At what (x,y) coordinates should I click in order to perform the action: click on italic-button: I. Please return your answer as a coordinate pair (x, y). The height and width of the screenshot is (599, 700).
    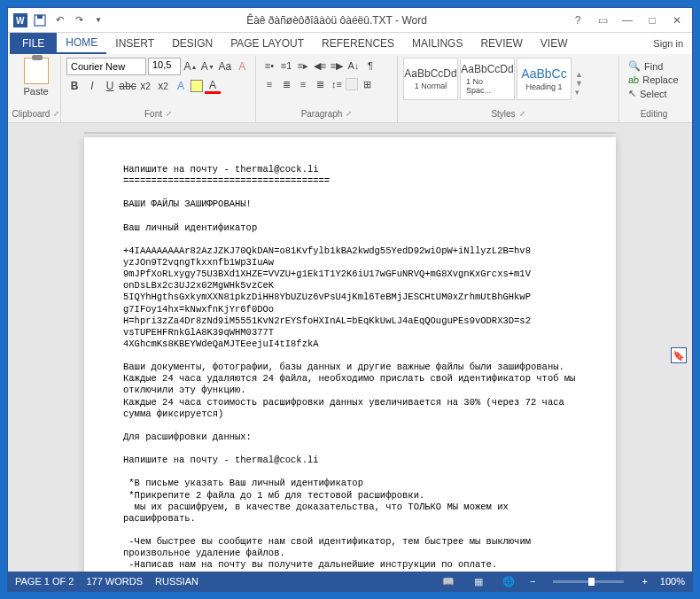
    Looking at the image, I should click on (92, 86).